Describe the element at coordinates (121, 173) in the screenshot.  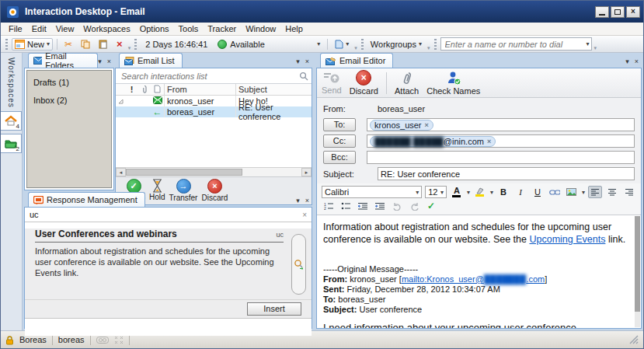
I see `scroll-left-icon: ◄` at that location.